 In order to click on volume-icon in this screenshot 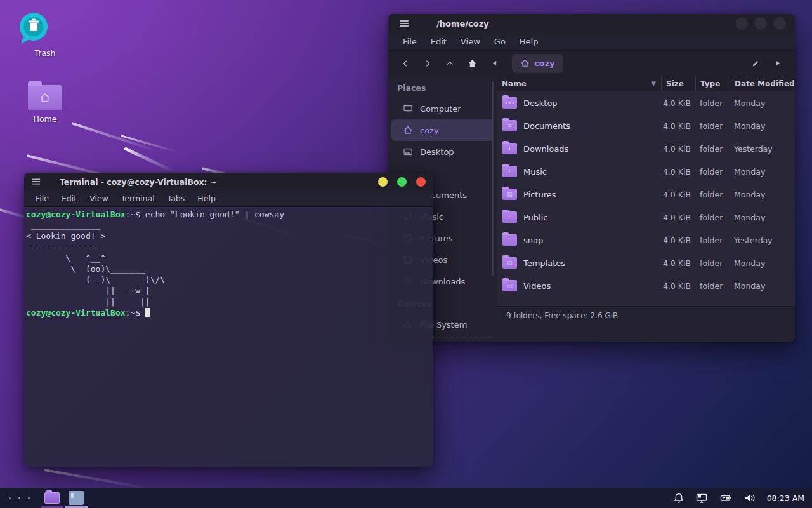, I will do `click(750, 498)`.